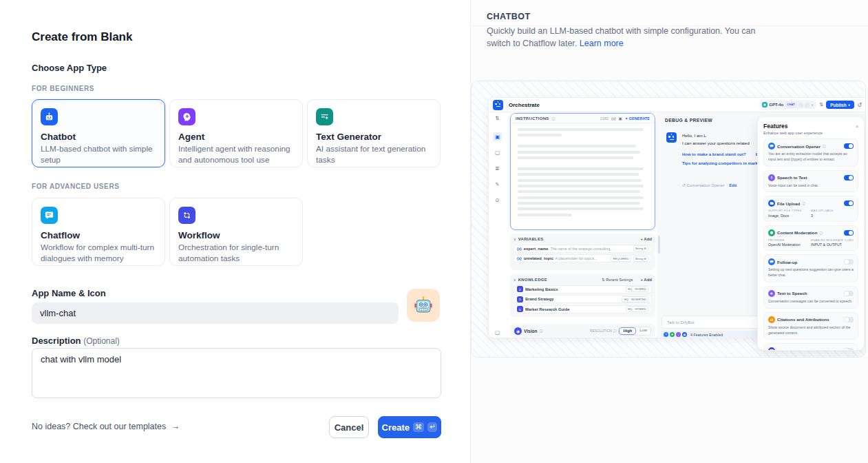 This screenshot has width=868, height=463. I want to click on opener-icon: ↺, so click(684, 185).